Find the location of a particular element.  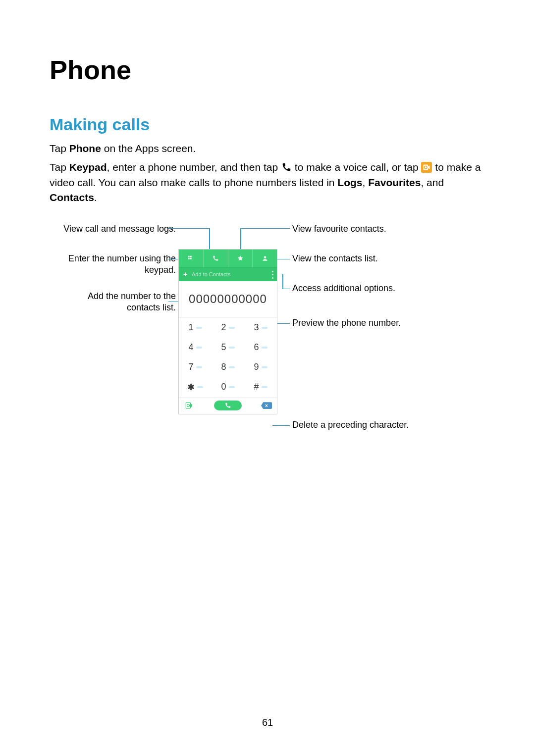

contacts-icon is located at coordinates (265, 258).